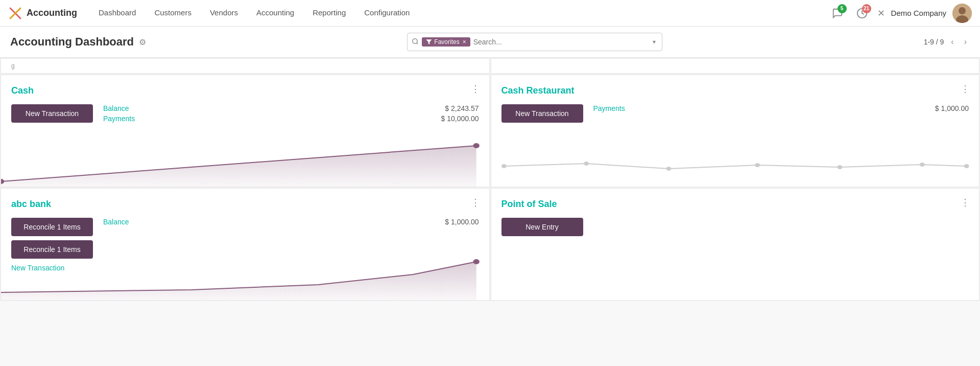 The height and width of the screenshot is (366, 980). What do you see at coordinates (291, 108) in the screenshot?
I see `cash-stat-balance-row: Balance $ 2,243.57` at bounding box center [291, 108].